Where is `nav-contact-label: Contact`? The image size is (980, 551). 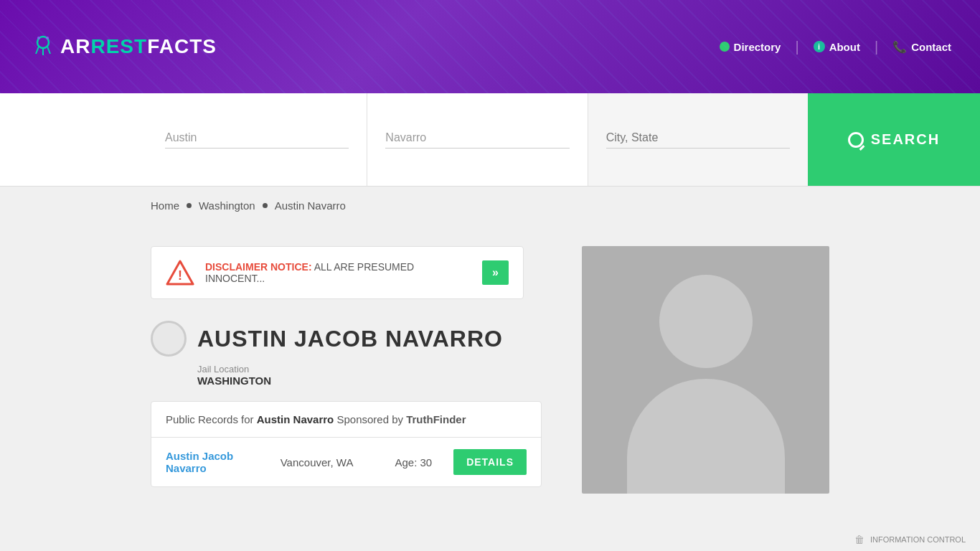 nav-contact-label: Contact is located at coordinates (931, 47).